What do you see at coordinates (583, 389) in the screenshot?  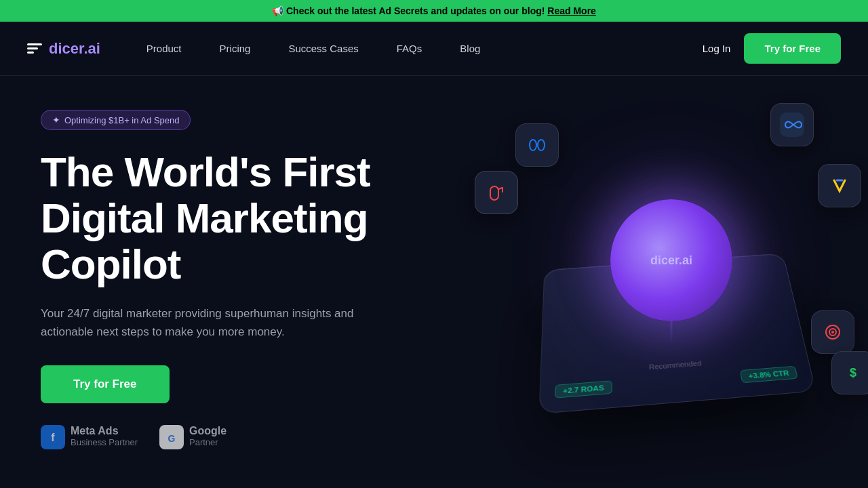 I see `roas-stat: +2.7 ROAS` at bounding box center [583, 389].